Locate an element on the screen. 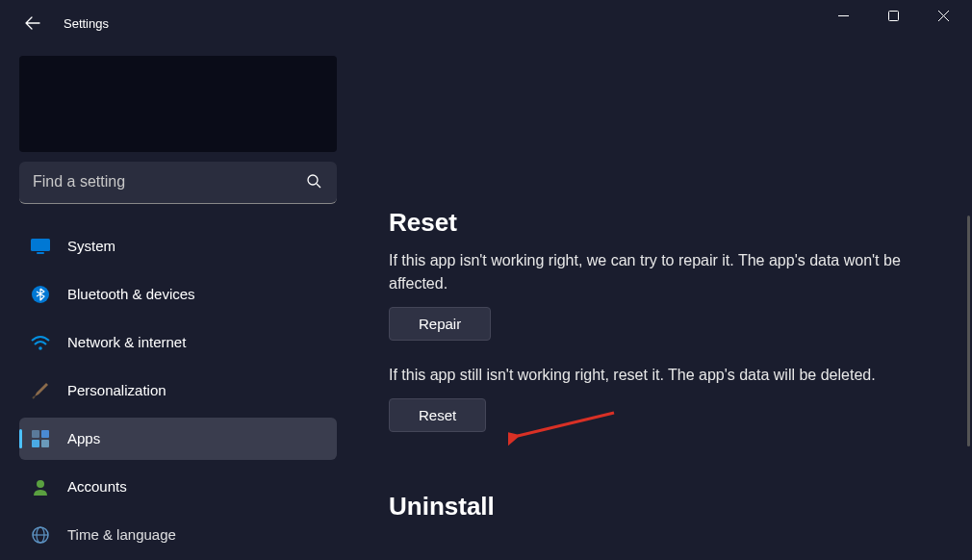  maximize-icon is located at coordinates (893, 15).